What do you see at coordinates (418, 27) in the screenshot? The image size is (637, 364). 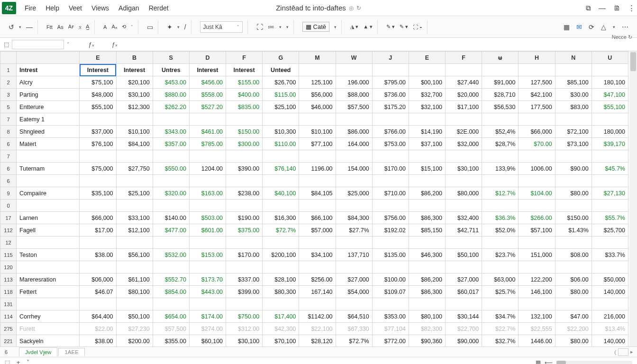 I see `shape-icon: ⛶ ▾` at bounding box center [418, 27].